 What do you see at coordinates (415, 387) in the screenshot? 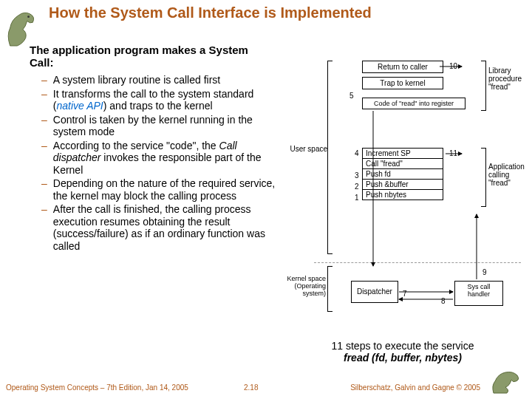
I see `footer-right: Silberschatz, Galvin and Gagne © 2005` at bounding box center [415, 387].